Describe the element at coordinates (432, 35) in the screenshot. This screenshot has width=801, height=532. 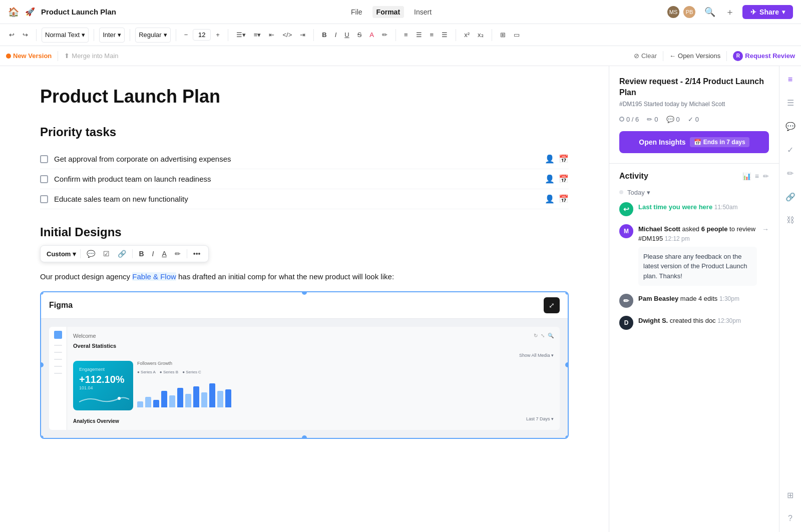
I see `align-right-button: ≡` at that location.